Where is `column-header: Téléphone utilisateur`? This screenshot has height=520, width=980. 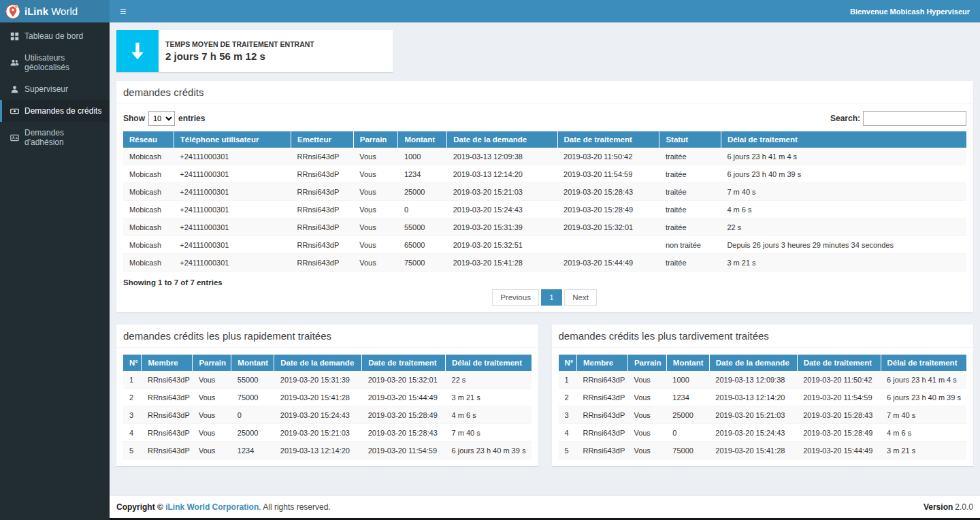 column-header: Téléphone utilisateur is located at coordinates (232, 140).